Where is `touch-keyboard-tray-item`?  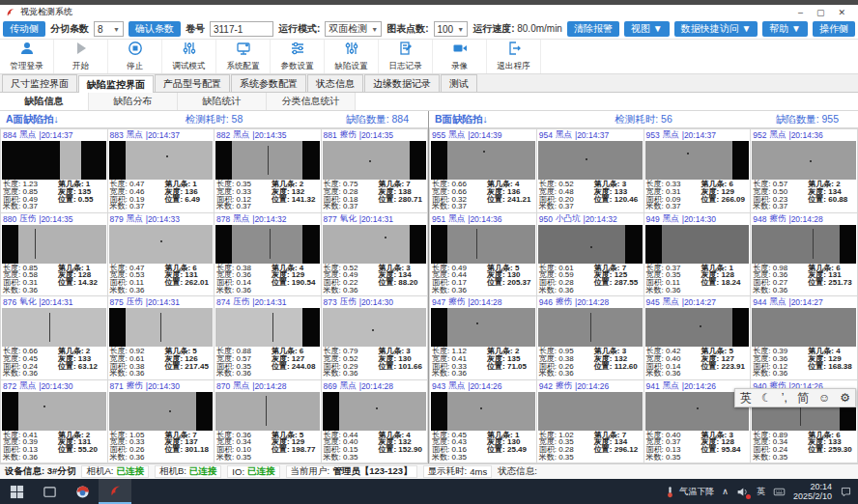 touch-keyboard-tray-item is located at coordinates (779, 492).